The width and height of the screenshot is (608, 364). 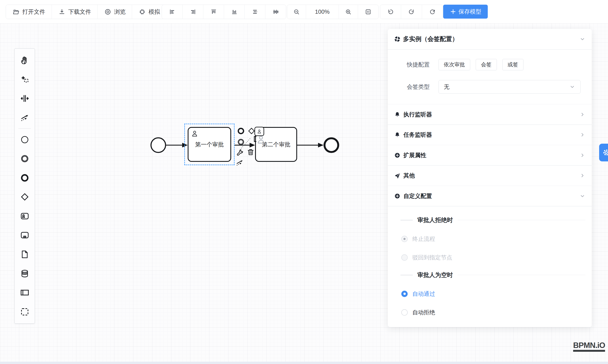 I want to click on redo-button, so click(x=411, y=12).